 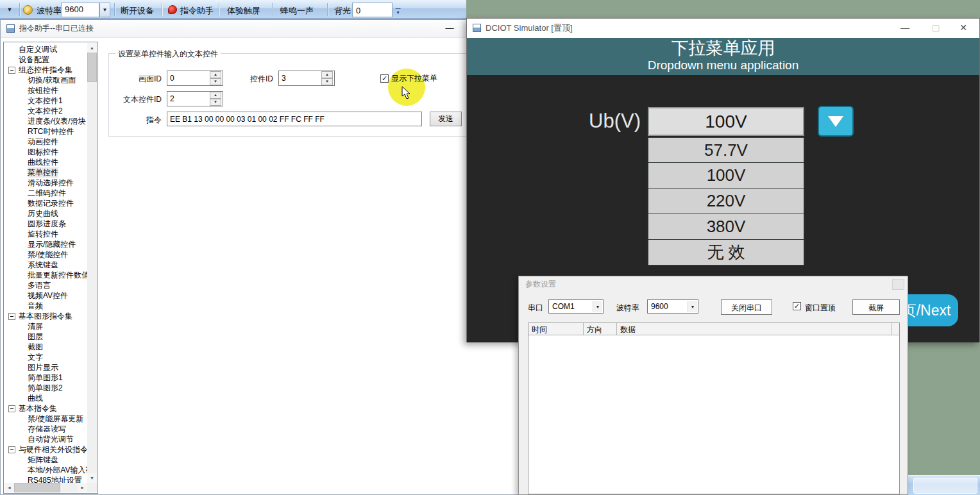 I want to click on tree-item: 存储器读写, so click(x=46, y=429).